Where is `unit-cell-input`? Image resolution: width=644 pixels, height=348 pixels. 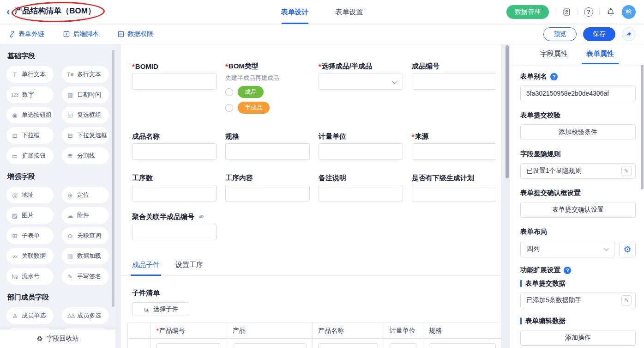
unit-cell-input is located at coordinates (403, 346).